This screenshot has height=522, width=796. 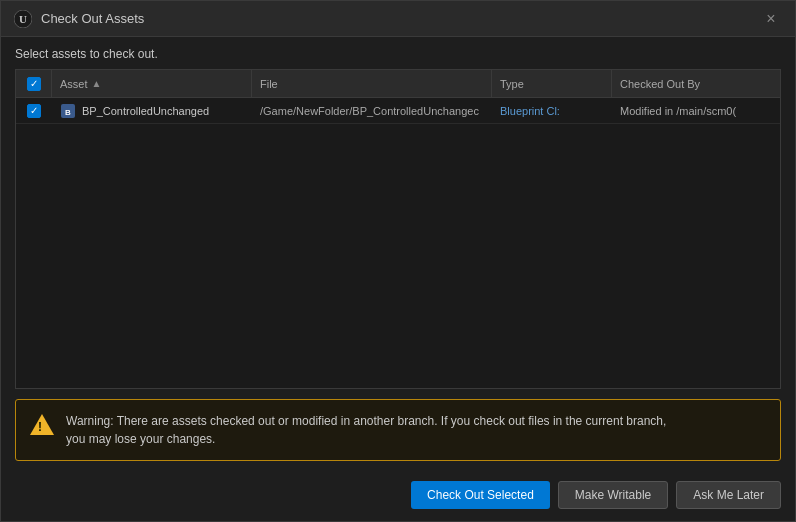 What do you see at coordinates (398, 54) in the screenshot?
I see `dialog-subtitle: Select assets to check out.` at bounding box center [398, 54].